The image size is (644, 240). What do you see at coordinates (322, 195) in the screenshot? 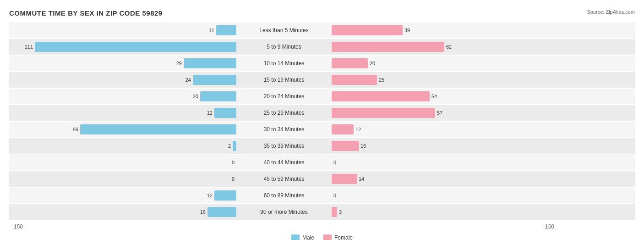
I see `bar-row: 1260 to 89 Minutes0` at bounding box center [322, 195].